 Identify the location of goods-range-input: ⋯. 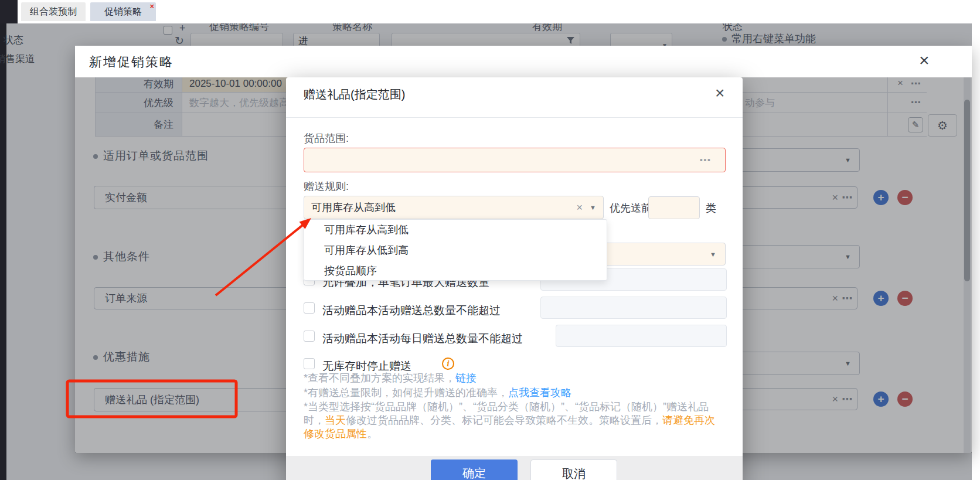
(515, 160).